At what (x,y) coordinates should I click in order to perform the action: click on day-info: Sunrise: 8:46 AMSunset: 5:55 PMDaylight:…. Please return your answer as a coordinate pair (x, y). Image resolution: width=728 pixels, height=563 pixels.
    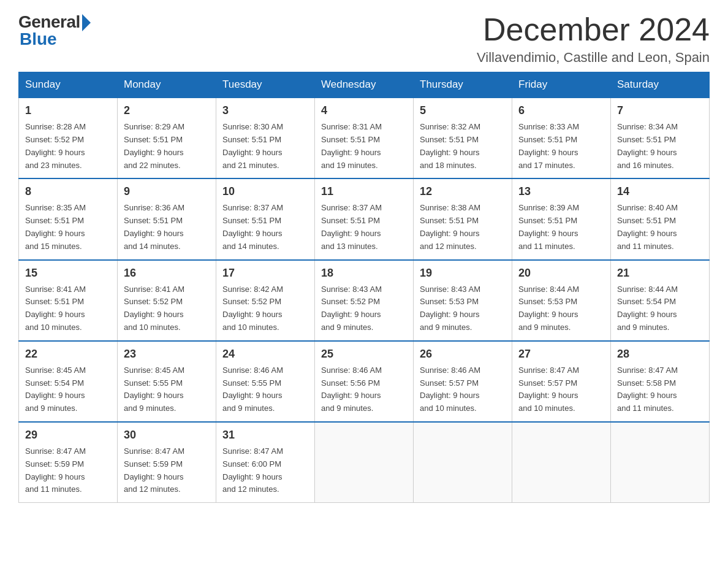
    Looking at the image, I should click on (252, 389).